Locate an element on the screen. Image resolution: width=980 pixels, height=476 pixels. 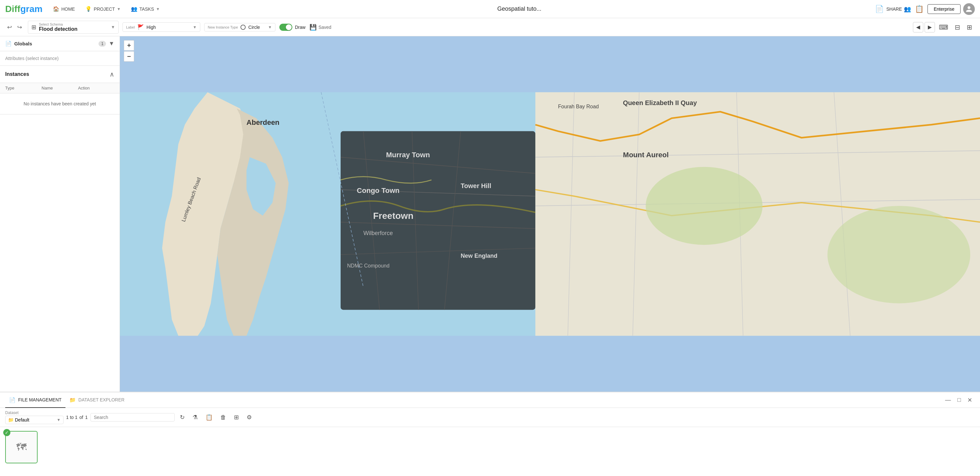
grid-view-button: ⊞ is located at coordinates (969, 27).